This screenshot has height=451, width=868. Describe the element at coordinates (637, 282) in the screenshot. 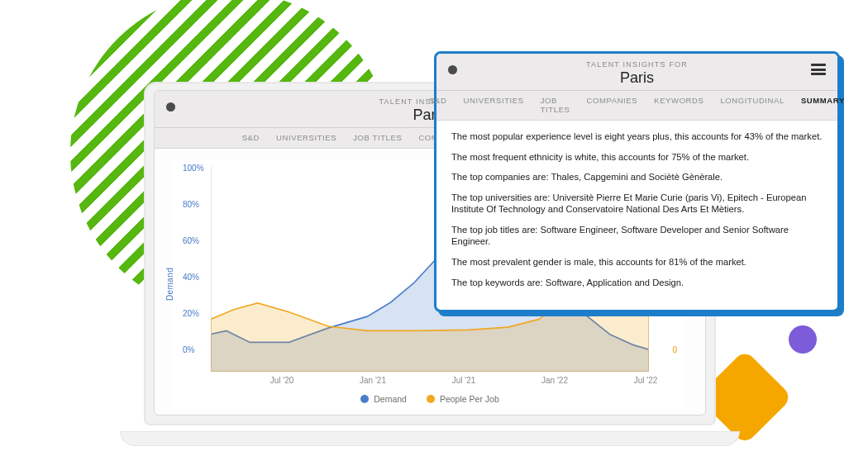

I see `summary-line: The top keywords are: Software, Applicat…` at that location.